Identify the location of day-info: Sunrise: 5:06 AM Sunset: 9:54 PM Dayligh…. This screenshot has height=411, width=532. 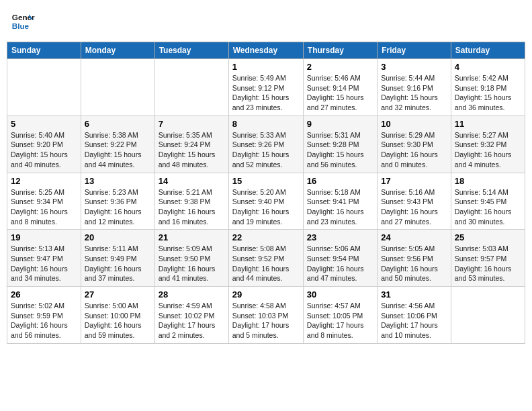
(340, 263).